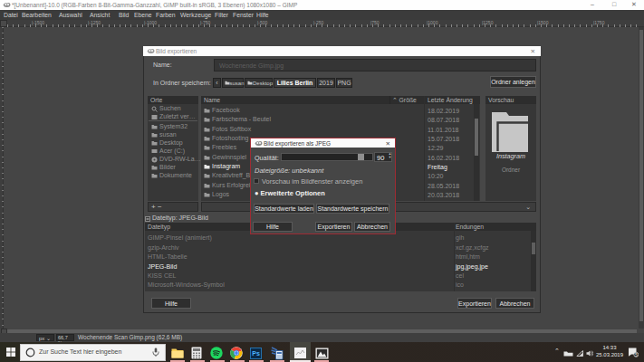  What do you see at coordinates (636, 355) in the screenshot?
I see `svg-text: 5` at bounding box center [636, 355].